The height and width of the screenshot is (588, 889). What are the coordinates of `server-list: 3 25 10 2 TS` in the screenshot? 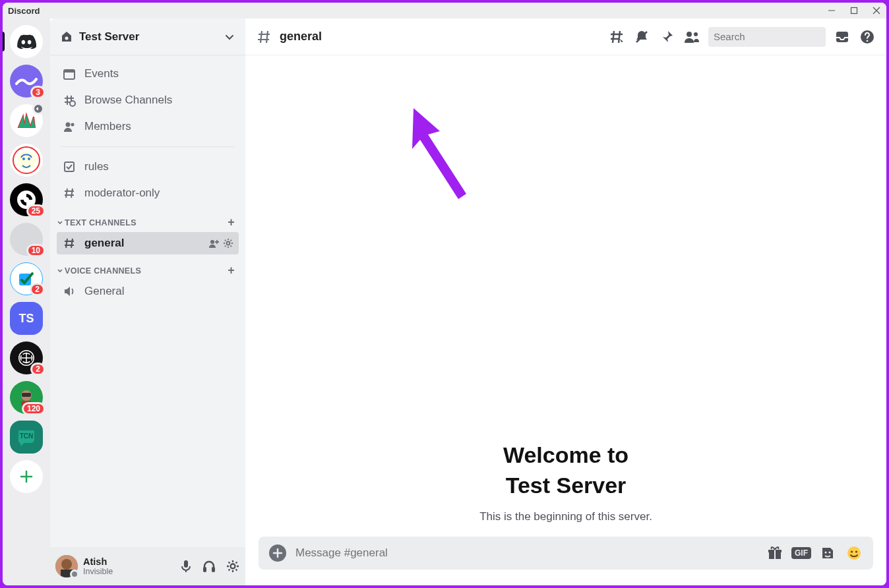 It's located at (26, 302).